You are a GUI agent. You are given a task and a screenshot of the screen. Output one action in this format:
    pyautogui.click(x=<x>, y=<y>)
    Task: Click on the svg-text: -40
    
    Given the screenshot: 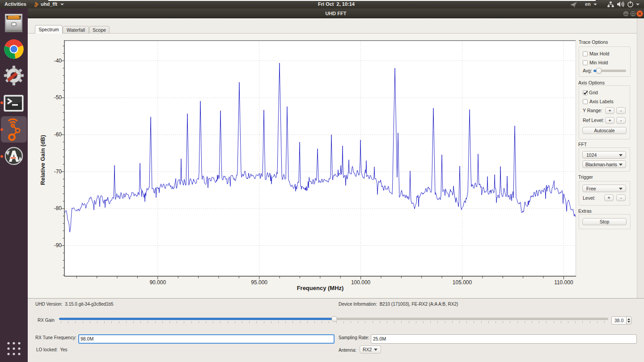 What is the action you would take?
    pyautogui.click(x=58, y=61)
    